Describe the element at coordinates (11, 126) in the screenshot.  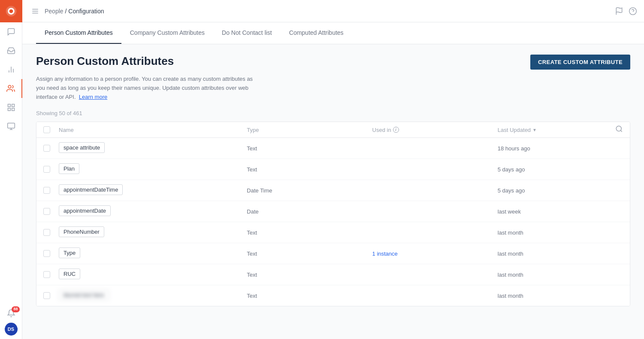
I see `sidebar-item-settings` at that location.